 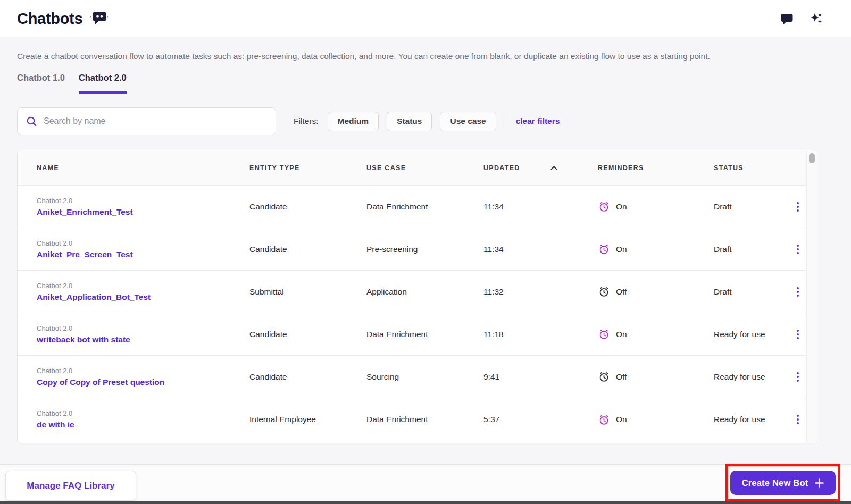 I want to click on create-new-bot-button: Create New Bot, so click(x=783, y=483).